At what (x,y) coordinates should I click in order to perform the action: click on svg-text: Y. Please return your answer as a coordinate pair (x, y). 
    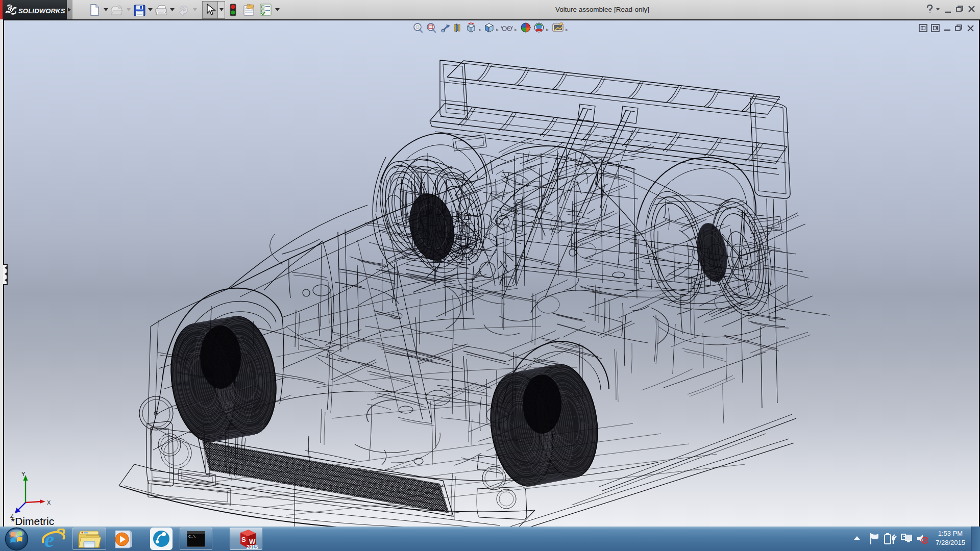
    Looking at the image, I should click on (23, 474).